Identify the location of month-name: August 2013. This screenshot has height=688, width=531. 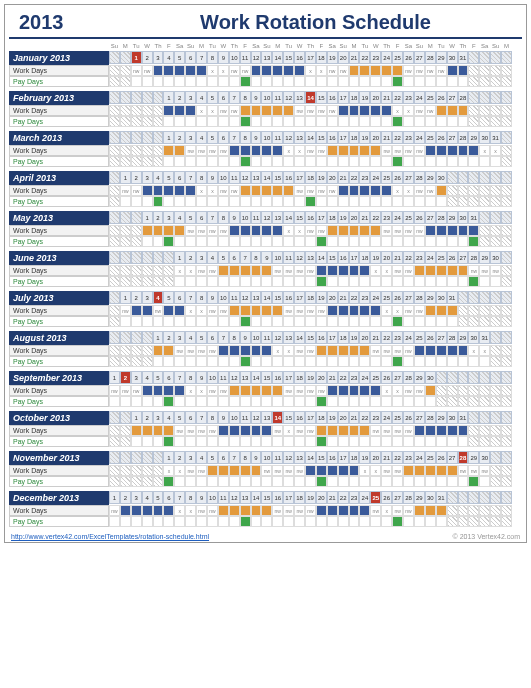
(59, 338).